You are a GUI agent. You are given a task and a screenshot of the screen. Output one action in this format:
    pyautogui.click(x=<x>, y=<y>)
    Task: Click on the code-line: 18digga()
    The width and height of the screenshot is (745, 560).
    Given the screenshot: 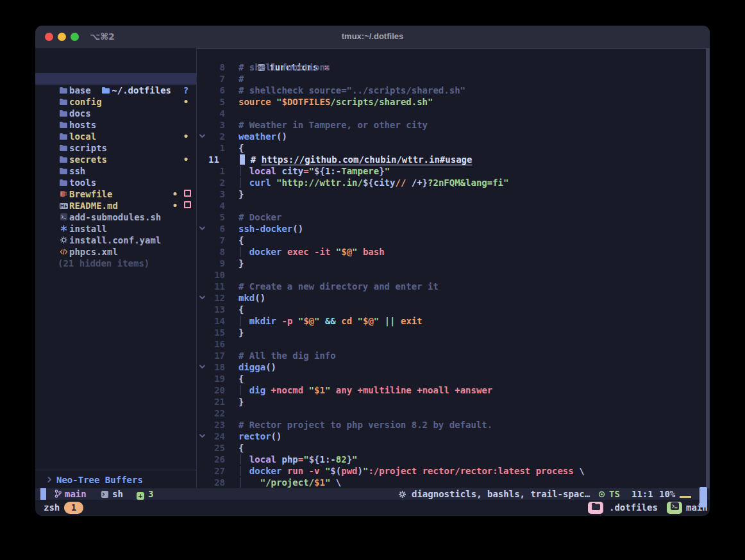 What is the action you would take?
    pyautogui.click(x=451, y=367)
    